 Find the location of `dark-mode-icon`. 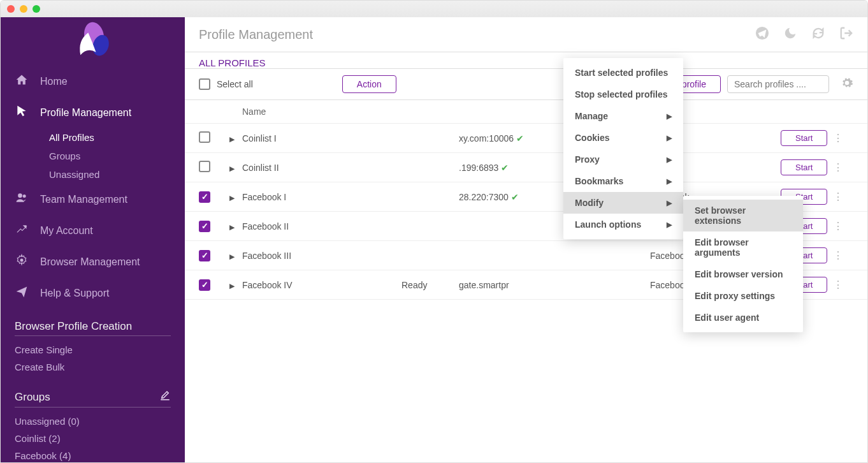

dark-mode-icon is located at coordinates (790, 34).